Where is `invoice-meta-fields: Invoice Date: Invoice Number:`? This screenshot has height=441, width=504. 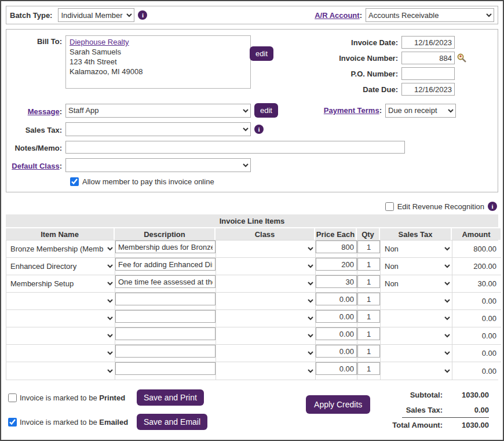
invoice-meta-fields: Invoice Date: Invoice Number: is located at coordinates (404, 66).